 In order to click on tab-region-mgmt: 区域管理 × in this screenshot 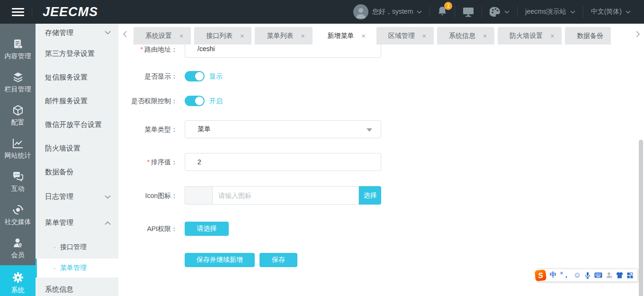, I will do `click(405, 36)`.